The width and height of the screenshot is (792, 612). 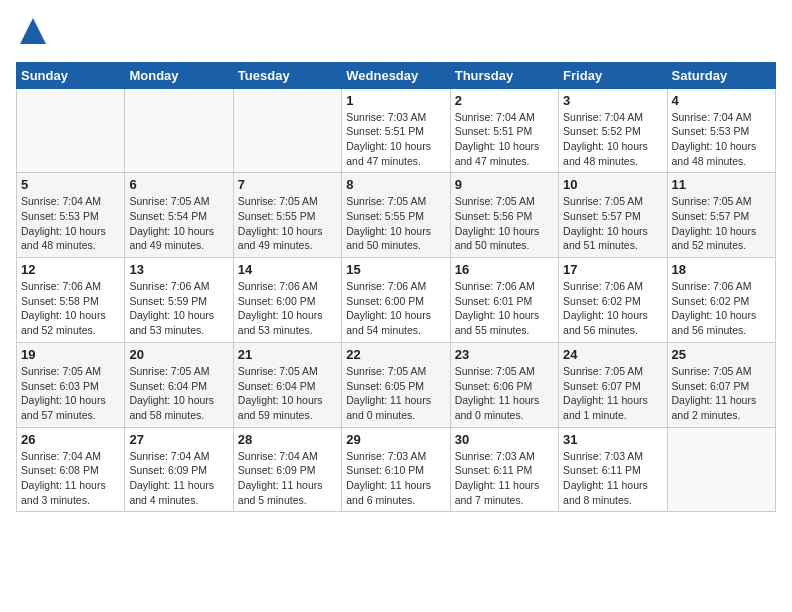 I want to click on calendar-week-3: 12Sunrise: 7:06 AMSunset: 5:58 PMDayligh…, so click(x=396, y=300).